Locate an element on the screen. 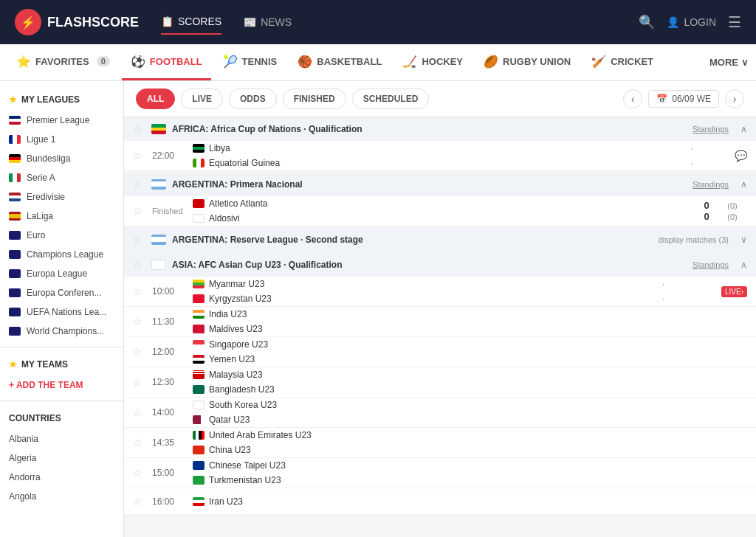 This screenshot has width=756, height=537. rugby-icon: 🏉 is located at coordinates (491, 62).